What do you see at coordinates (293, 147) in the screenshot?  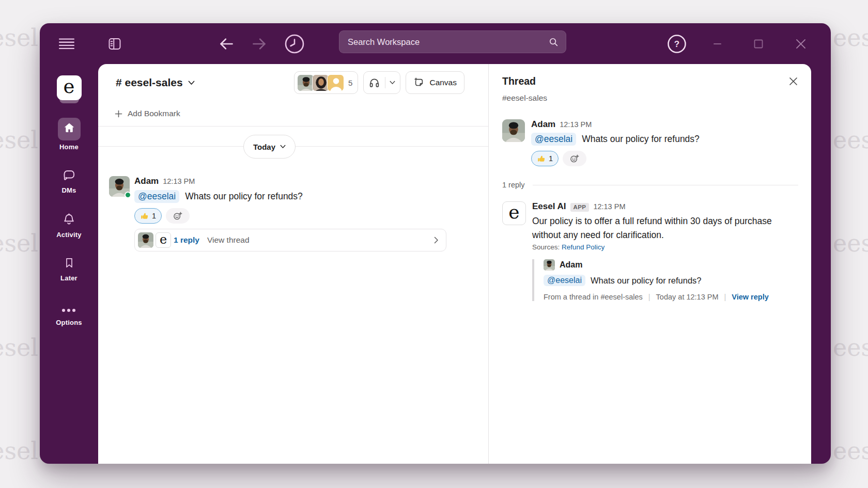 I see `date-divider: Today` at bounding box center [293, 147].